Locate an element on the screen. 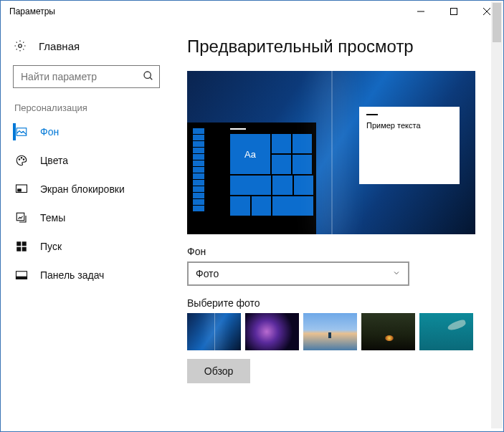 This screenshot has height=432, width=504. gear-icon is located at coordinates (20, 46).